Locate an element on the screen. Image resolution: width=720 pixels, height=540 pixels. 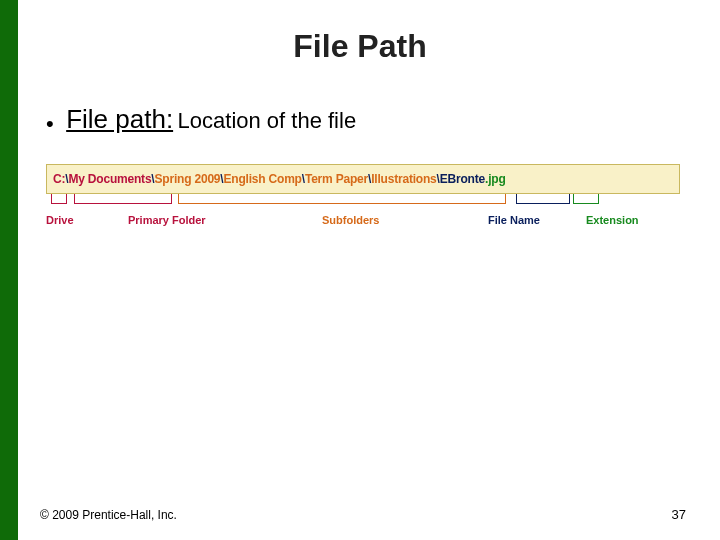
bracket-primary is located at coordinates (123, 199).